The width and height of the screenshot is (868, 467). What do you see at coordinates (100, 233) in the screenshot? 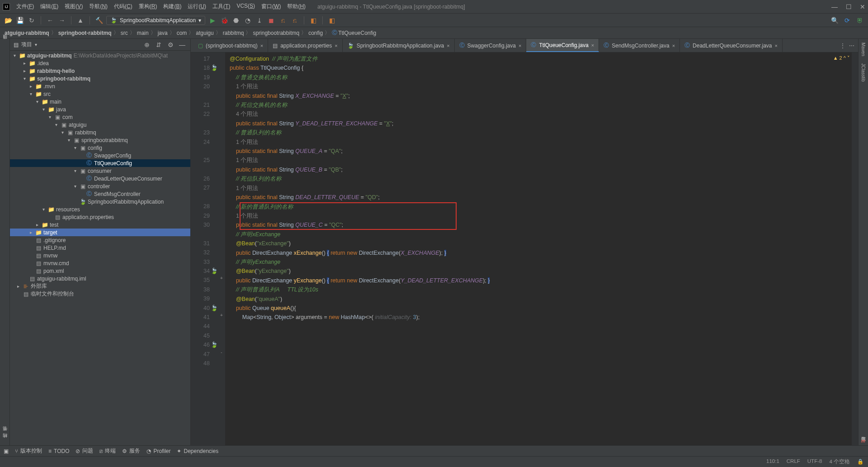
I see `tree-item: ▸📁target` at bounding box center [100, 233].